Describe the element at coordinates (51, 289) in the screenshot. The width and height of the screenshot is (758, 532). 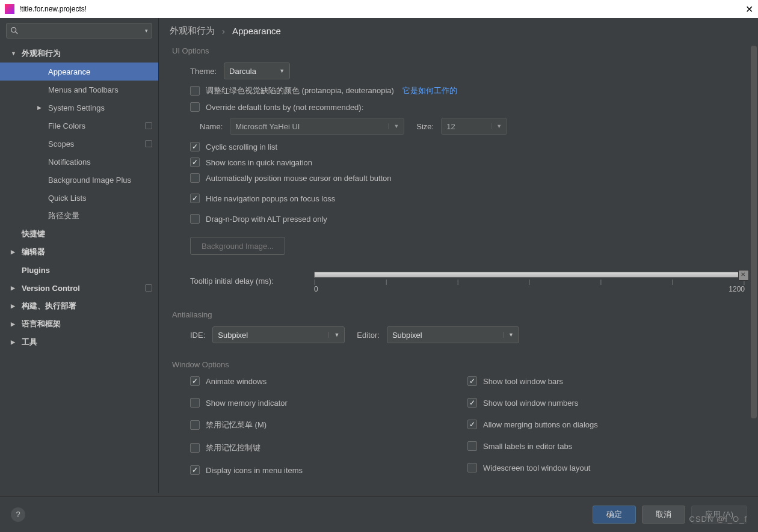
I see `sidebar-item-label: Version Control` at that location.